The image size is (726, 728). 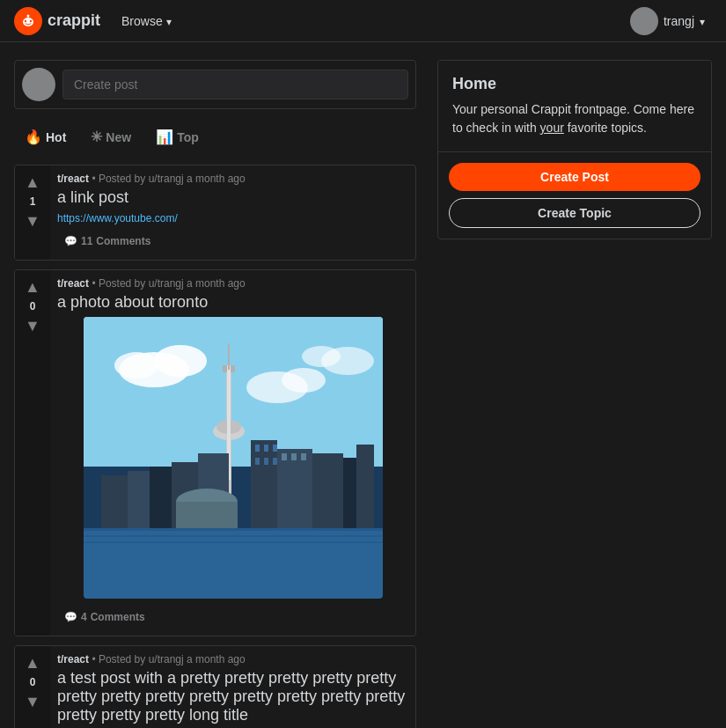 What do you see at coordinates (33, 682) in the screenshot?
I see `vote-count: 0` at bounding box center [33, 682].